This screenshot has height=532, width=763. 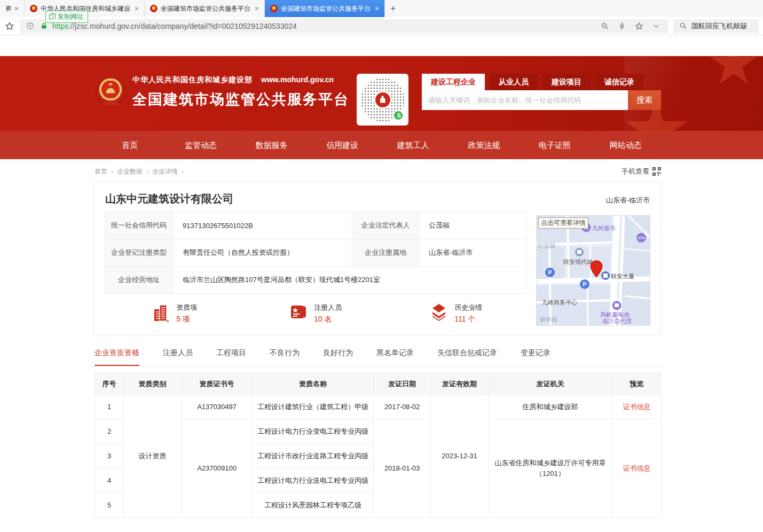 I want to click on col-name: 资质名称, so click(x=313, y=384).